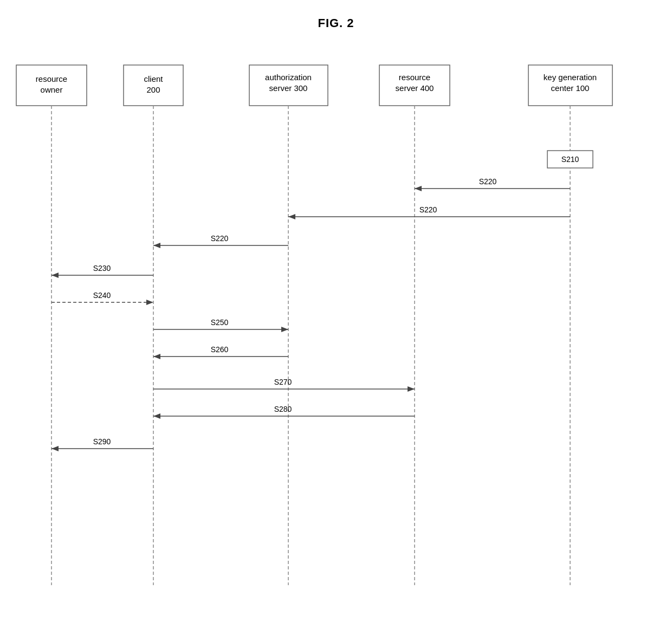 The width and height of the screenshot is (672, 622). What do you see at coordinates (220, 322) in the screenshot?
I see `svg-text: S250` at bounding box center [220, 322].